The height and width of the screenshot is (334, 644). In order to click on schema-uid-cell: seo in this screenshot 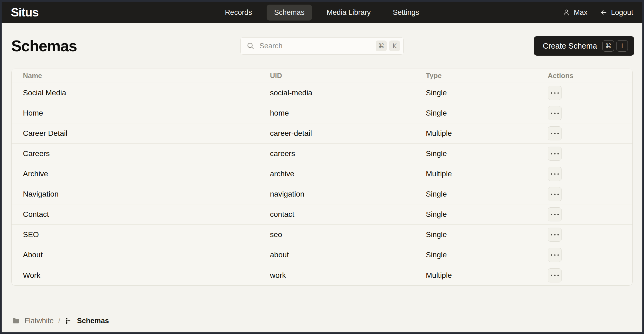, I will do `click(348, 235)`.